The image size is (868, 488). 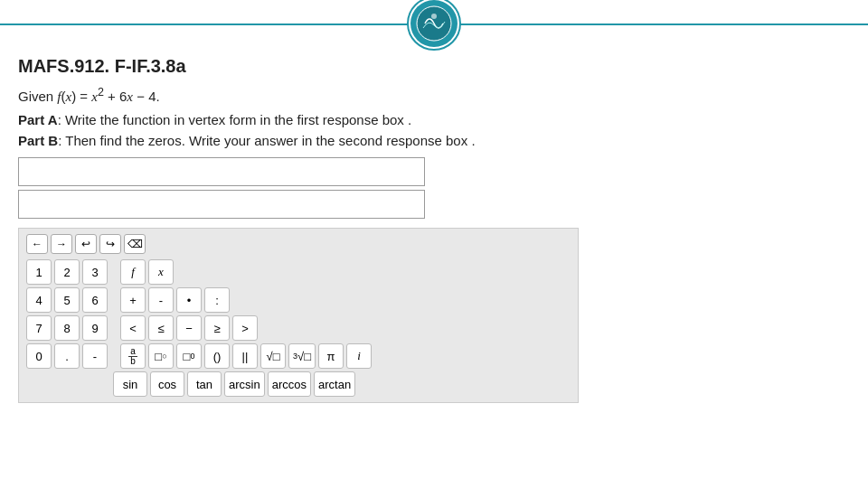 What do you see at coordinates (434, 141) in the screenshot?
I see `part-b-text: Part B: Then find the zeros. Write your …` at bounding box center [434, 141].